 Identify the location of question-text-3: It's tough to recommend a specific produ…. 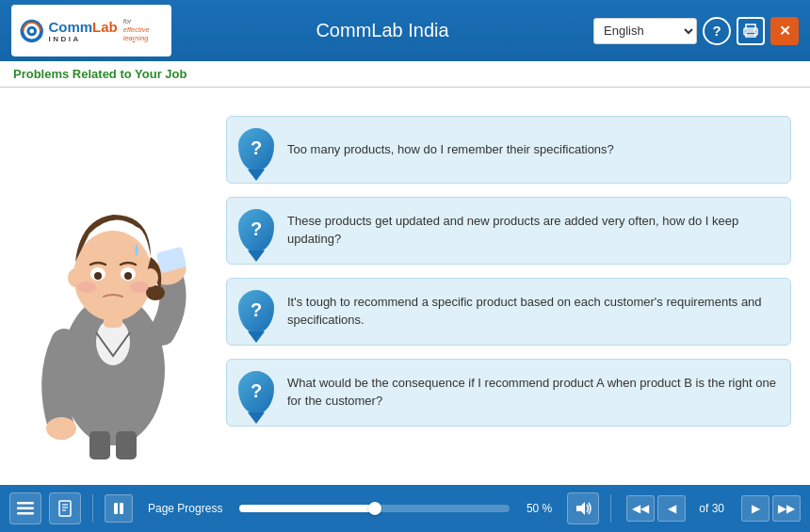
(532, 312).